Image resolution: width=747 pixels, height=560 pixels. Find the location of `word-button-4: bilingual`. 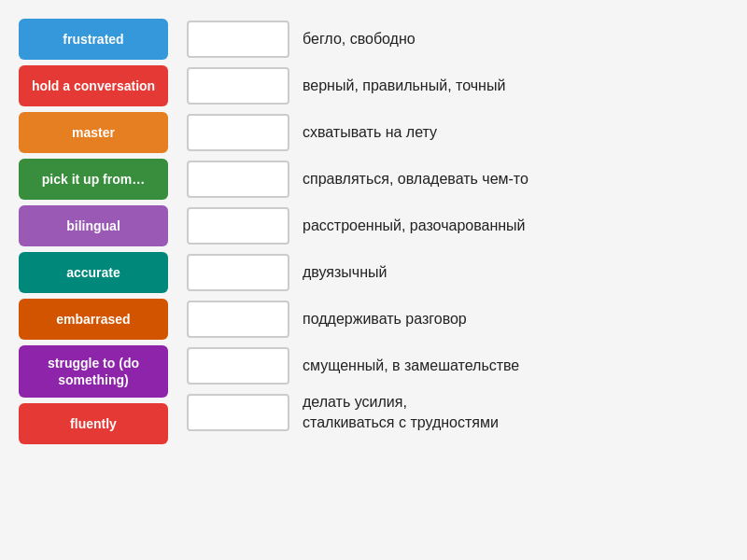

word-button-4: bilingual is located at coordinates (93, 226).